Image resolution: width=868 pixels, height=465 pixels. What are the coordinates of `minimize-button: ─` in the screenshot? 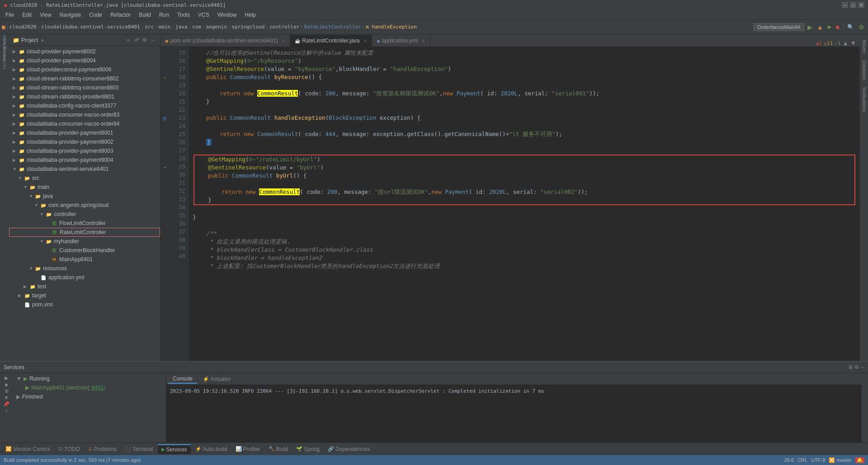 It's located at (845, 5).